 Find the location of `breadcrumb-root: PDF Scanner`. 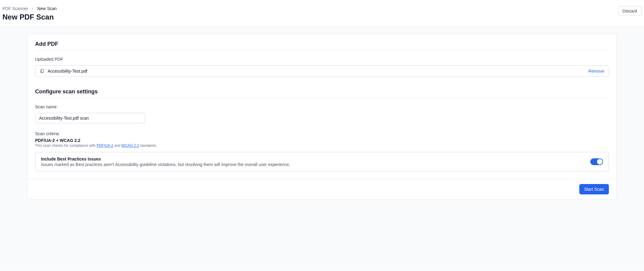

breadcrumb-root: PDF Scanner is located at coordinates (15, 9).